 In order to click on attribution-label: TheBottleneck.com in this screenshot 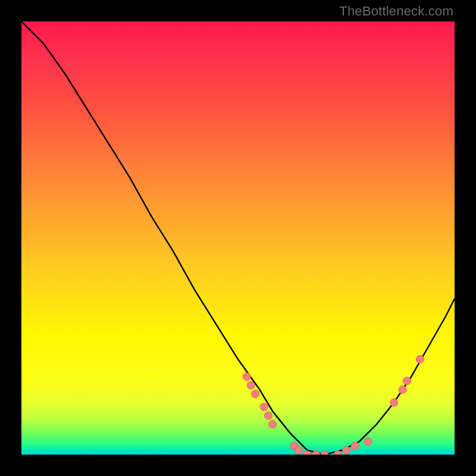, I will do `click(396, 11)`.